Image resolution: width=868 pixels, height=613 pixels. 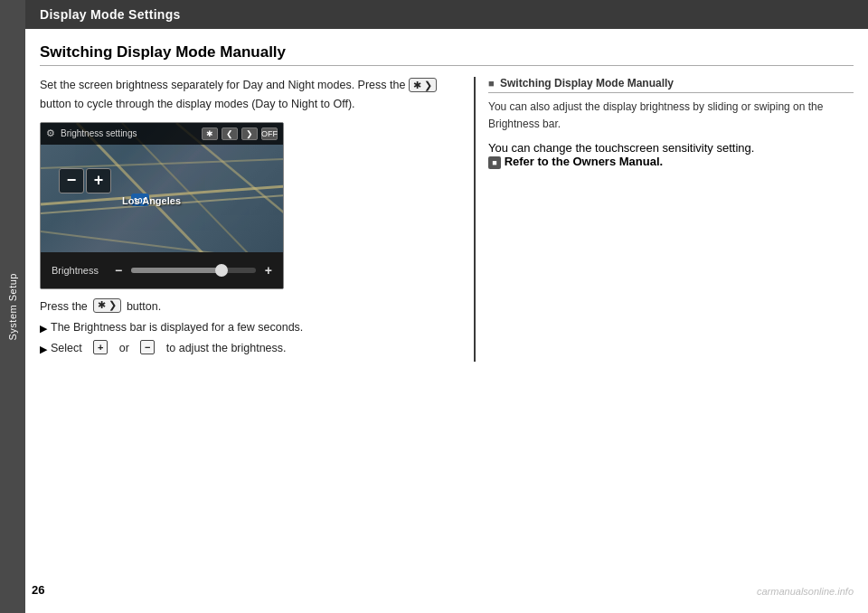 What do you see at coordinates (495, 163) in the screenshot?
I see `ref-icon-square: ■` at bounding box center [495, 163].